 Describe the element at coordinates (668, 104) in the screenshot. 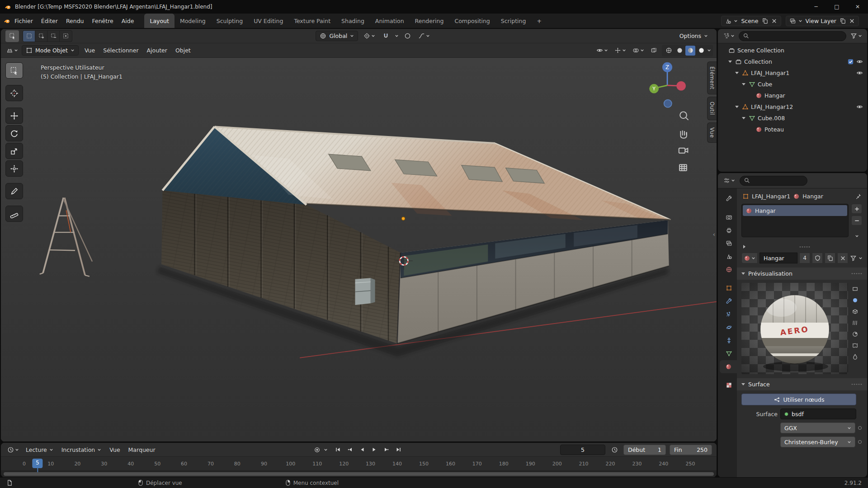

I see `gizmo-minus-z-axis` at that location.